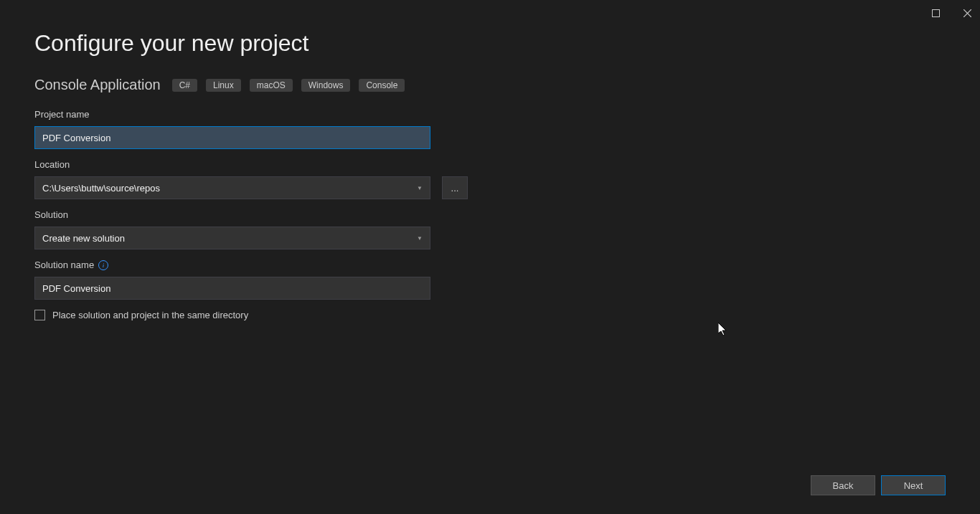 Image resolution: width=980 pixels, height=514 pixels. Describe the element at coordinates (326, 85) in the screenshot. I see `tag-windows: Windows` at that location.